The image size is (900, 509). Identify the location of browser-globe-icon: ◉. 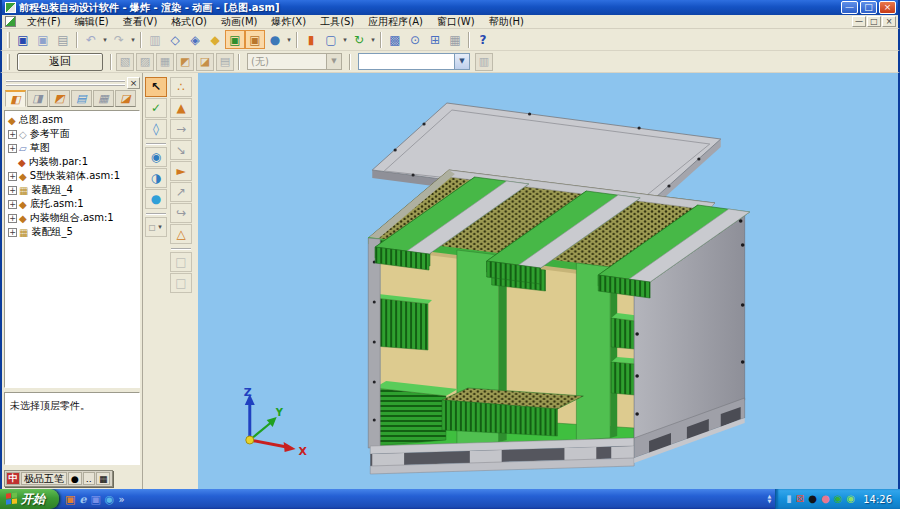
(110, 500).